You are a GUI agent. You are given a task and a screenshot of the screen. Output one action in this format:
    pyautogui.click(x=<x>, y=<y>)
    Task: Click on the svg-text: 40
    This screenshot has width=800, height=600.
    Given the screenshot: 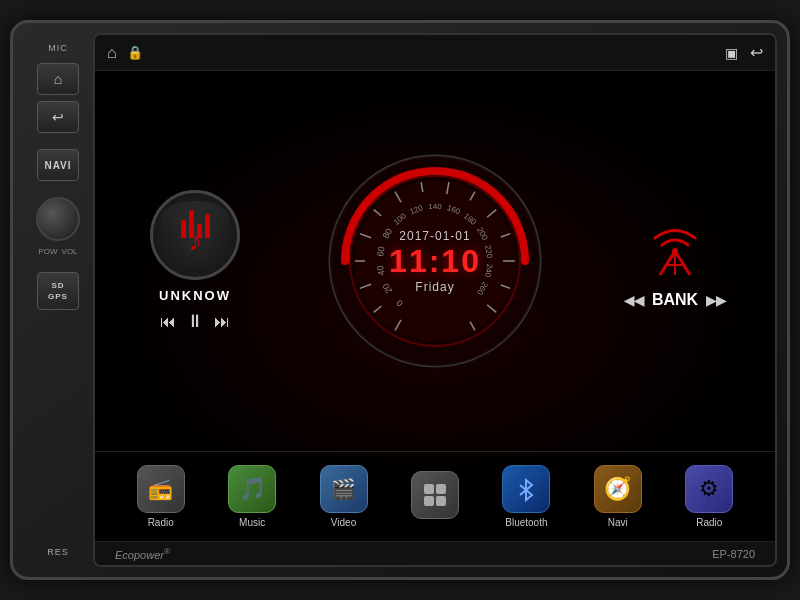 What is the action you would take?
    pyautogui.click(x=381, y=271)
    